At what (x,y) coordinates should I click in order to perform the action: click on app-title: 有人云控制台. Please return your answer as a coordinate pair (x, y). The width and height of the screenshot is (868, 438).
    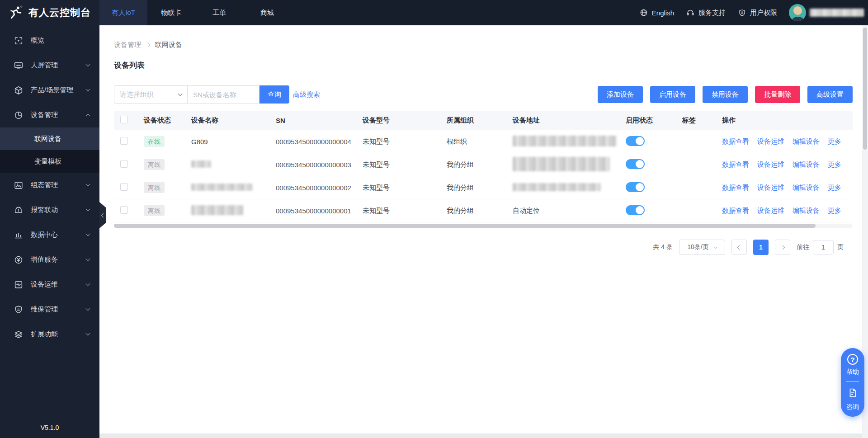
    Looking at the image, I should click on (60, 13).